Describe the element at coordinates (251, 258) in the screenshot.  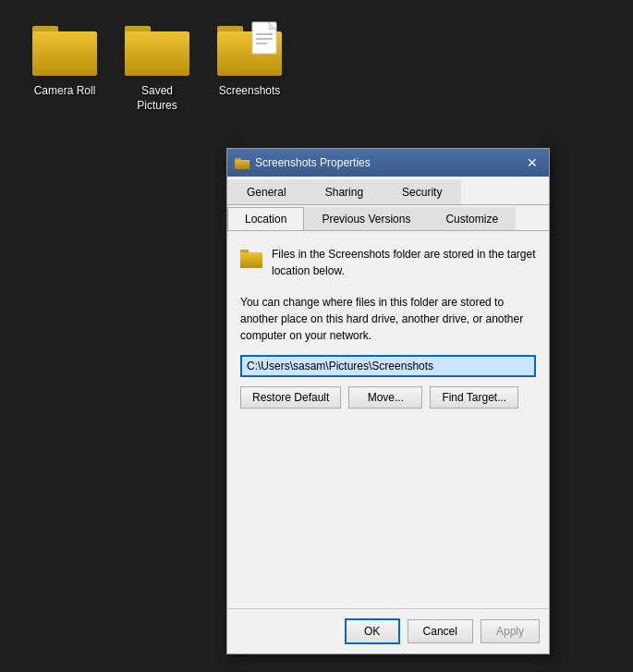
I see `folder-small-icon` at that location.